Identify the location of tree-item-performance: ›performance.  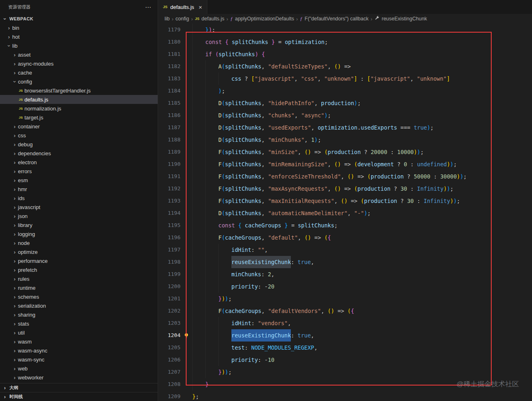
(79, 261).